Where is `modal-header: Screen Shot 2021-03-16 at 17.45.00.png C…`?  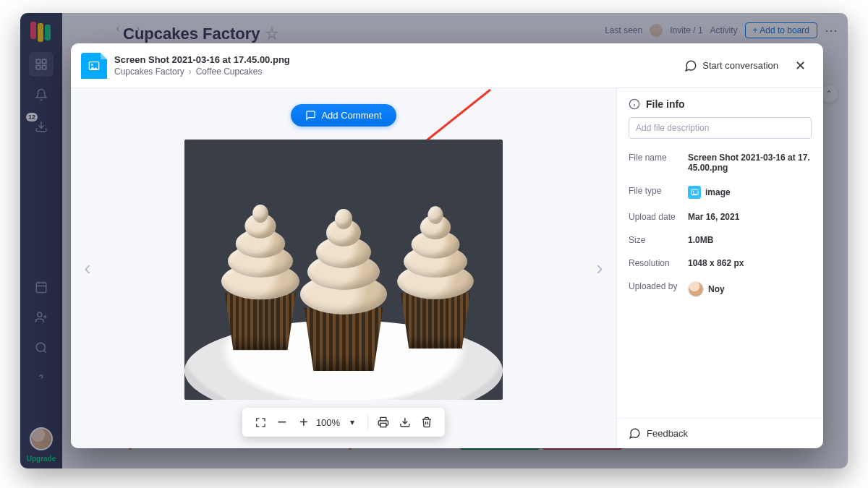
modal-header: Screen Shot 2021-03-16 at 17.45.00.png C… is located at coordinates (447, 66).